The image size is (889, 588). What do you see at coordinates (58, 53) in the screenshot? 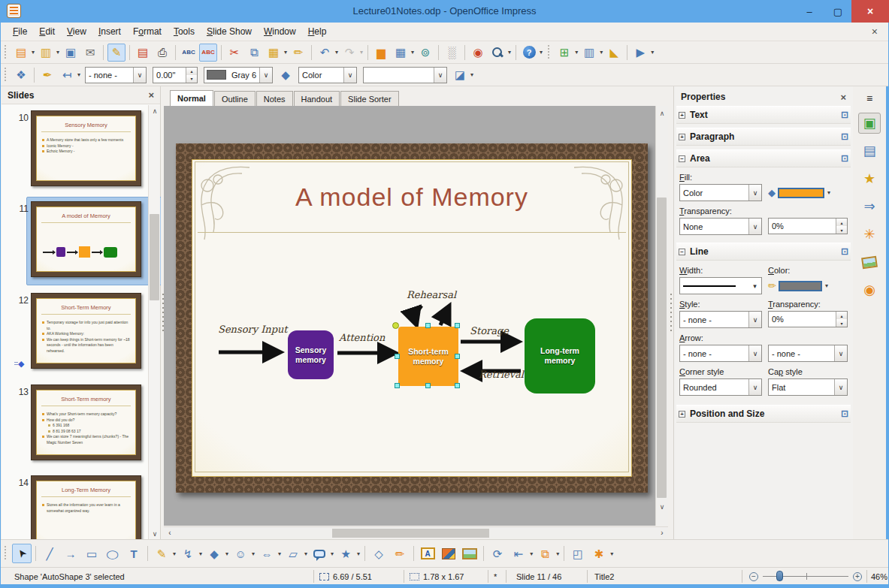
I see `open-dropdown: ▾` at bounding box center [58, 53].